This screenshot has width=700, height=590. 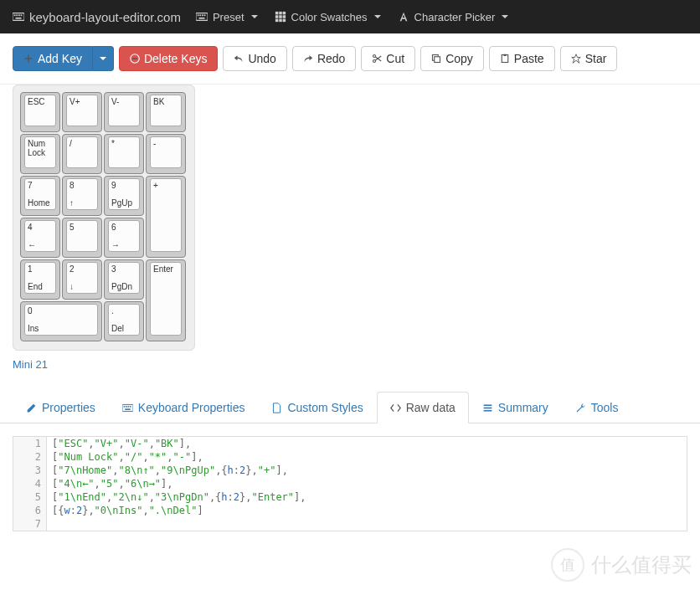 I want to click on add-key-group: Add Key, so click(x=64, y=59).